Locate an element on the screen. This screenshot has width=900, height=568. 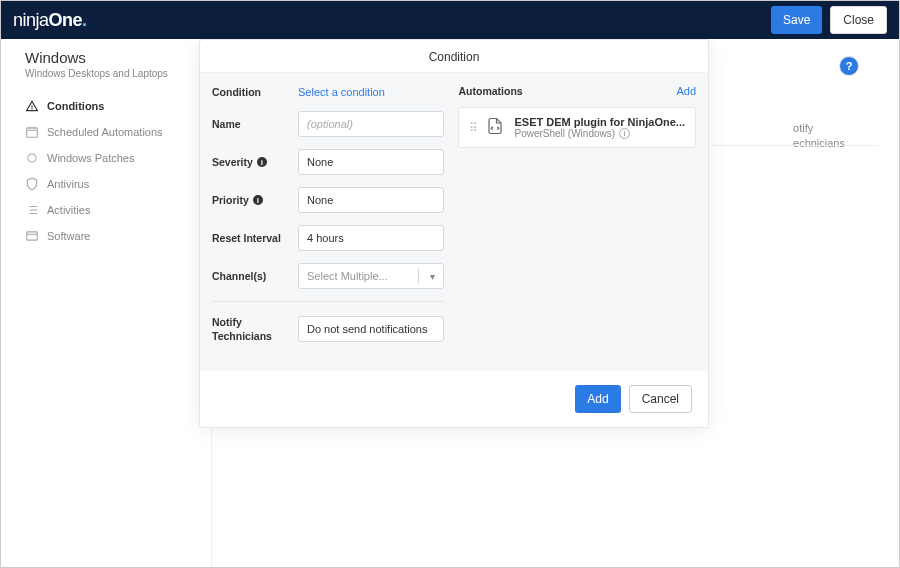
list-icon is located at coordinates (32, 210).